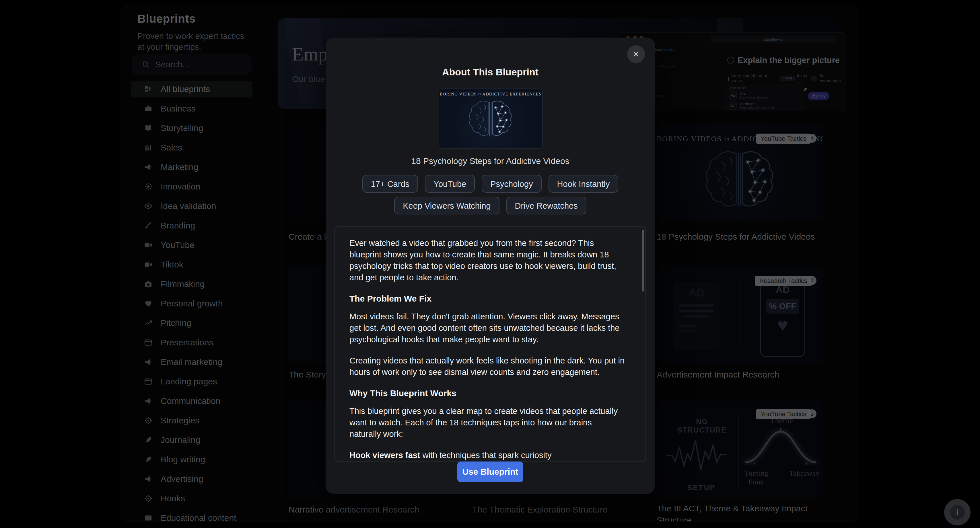 This screenshot has width=980, height=528. What do you see at coordinates (487, 260) in the screenshot?
I see `modal-body-paragraph: Ever watched a video that grabbed you fr…` at bounding box center [487, 260].